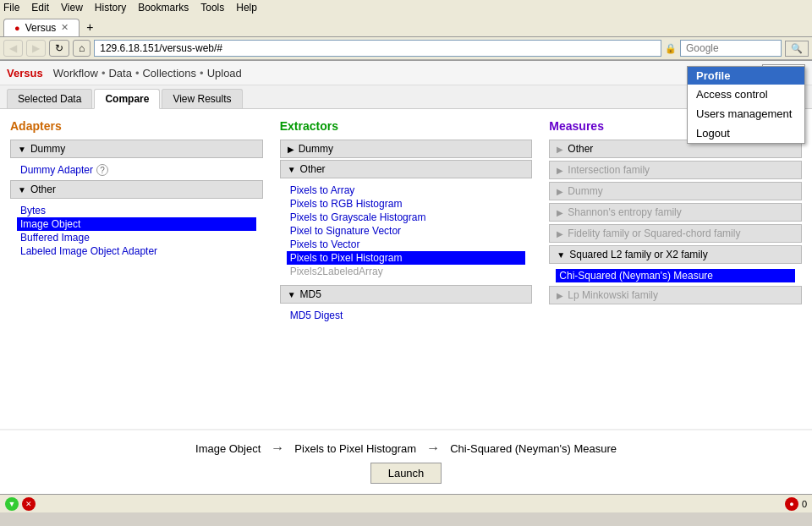 Image resolution: width=812 pixels, height=526 pixels. I want to click on dropdown-menu: Profile Access control Users management …, so click(746, 105).